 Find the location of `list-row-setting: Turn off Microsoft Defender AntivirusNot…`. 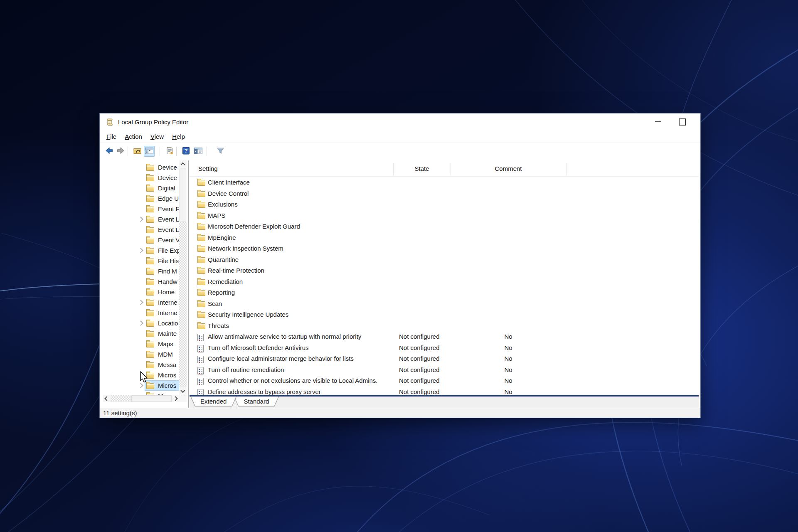

list-row-setting: Turn off Microsoft Defender AntivirusNot… is located at coordinates (444, 348).